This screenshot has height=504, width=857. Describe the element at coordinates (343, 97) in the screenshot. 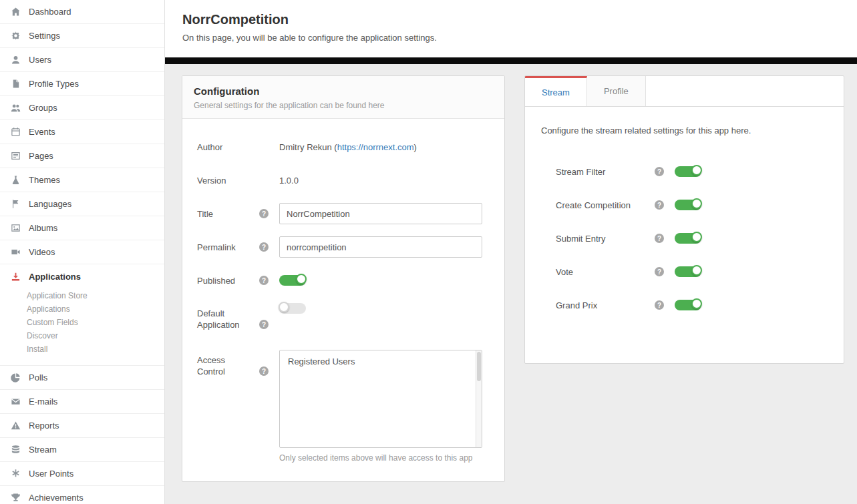

I see `configuration-panel-header: Configuration General settings for the a…` at that location.